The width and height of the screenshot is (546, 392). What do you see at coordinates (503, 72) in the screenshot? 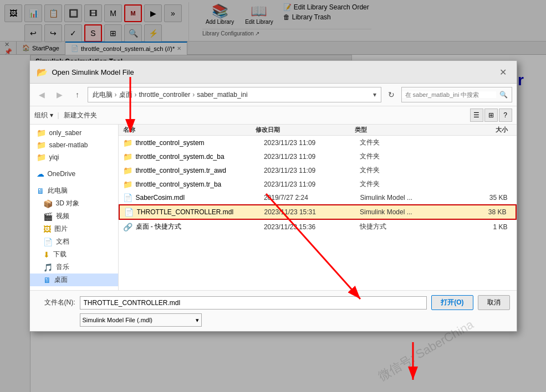
I see `dialog-close-button: ✕` at bounding box center [503, 72].